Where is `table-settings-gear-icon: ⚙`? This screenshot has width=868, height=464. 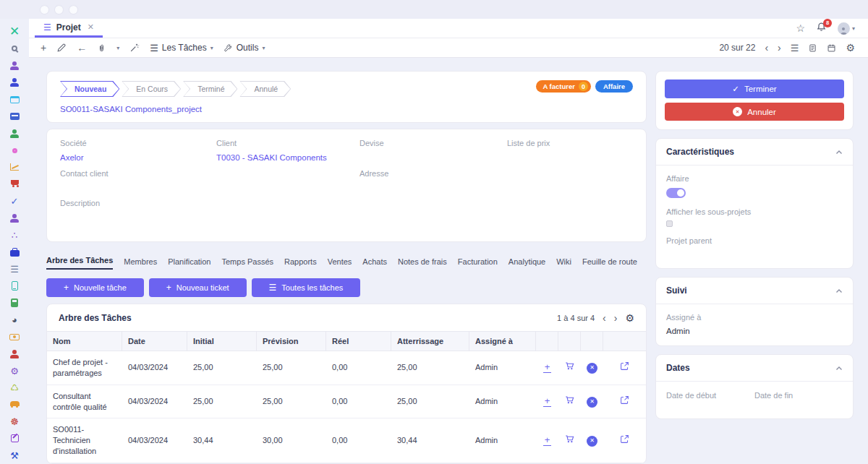
table-settings-gear-icon: ⚙ is located at coordinates (629, 318).